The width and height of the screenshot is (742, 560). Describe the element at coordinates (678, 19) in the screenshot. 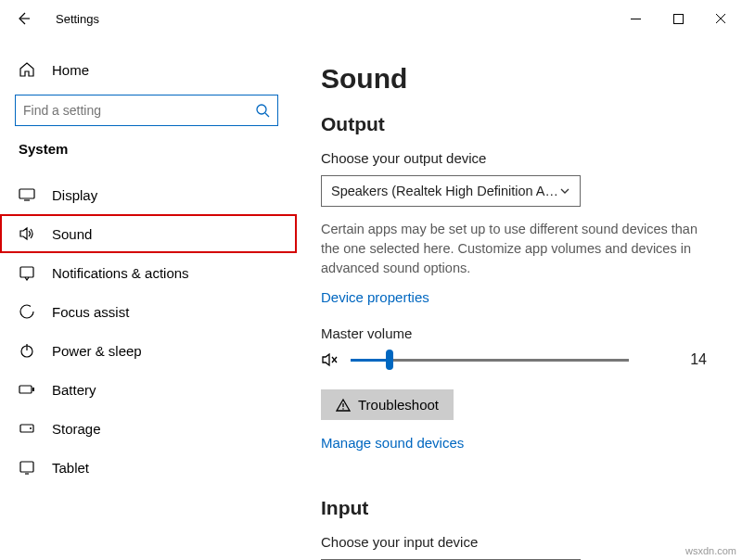

I see `maximize-button` at that location.